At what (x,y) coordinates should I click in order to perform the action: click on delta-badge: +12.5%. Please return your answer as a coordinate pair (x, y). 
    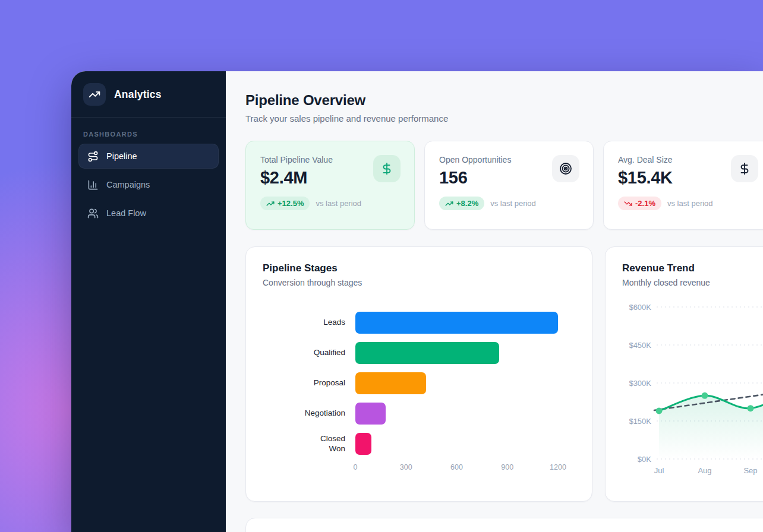
    Looking at the image, I should click on (285, 203).